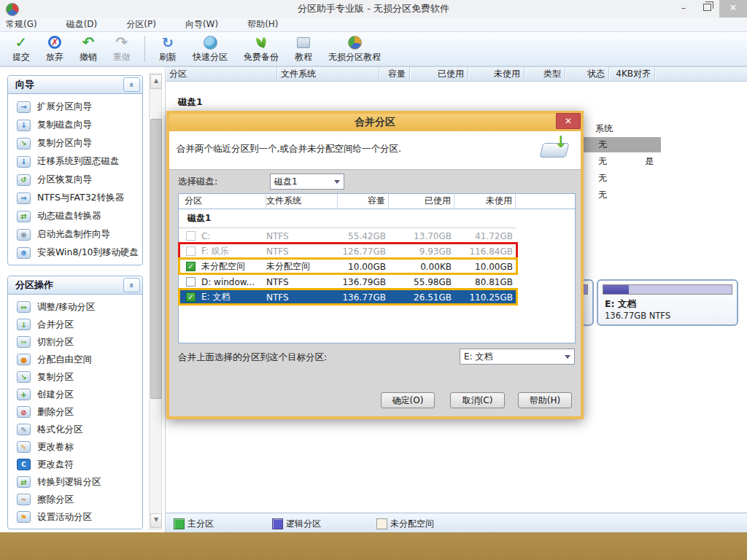  What do you see at coordinates (75, 499) in the screenshot?
I see `sidebar-item-wipe-partition: ~ 擦除分区` at bounding box center [75, 499].